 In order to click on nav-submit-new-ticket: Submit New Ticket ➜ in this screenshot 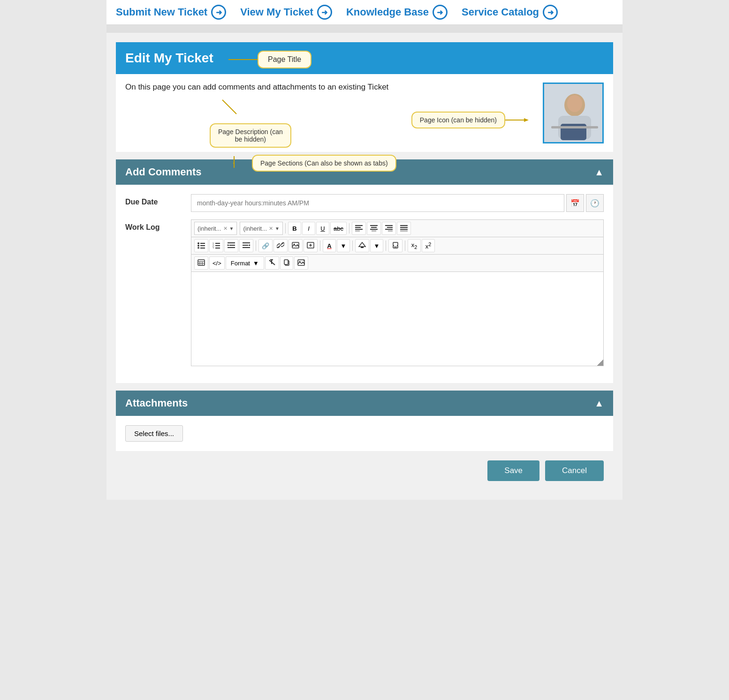, I will do `click(171, 12)`.